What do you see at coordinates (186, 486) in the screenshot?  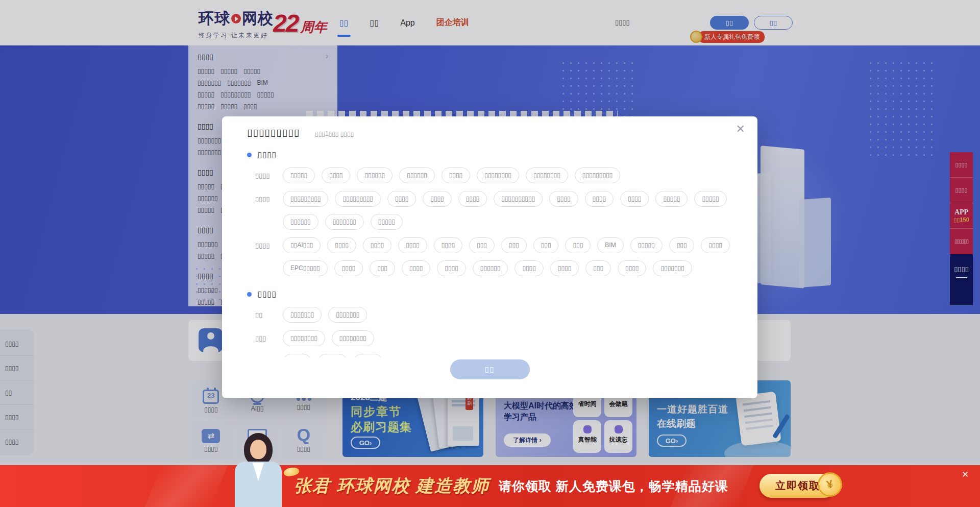 I see `shine-decor` at bounding box center [186, 486].